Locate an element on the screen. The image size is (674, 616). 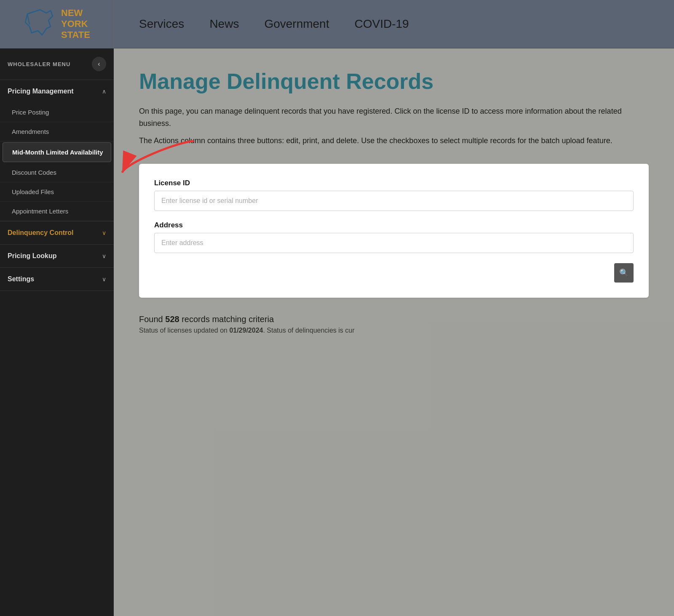
license-id-group: License ID is located at coordinates (394, 195).